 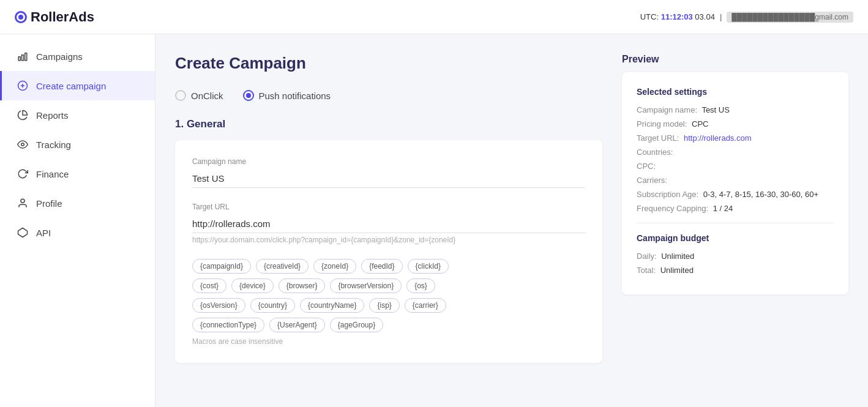 I want to click on preview-label-cpc: CPC:, so click(x=646, y=166).